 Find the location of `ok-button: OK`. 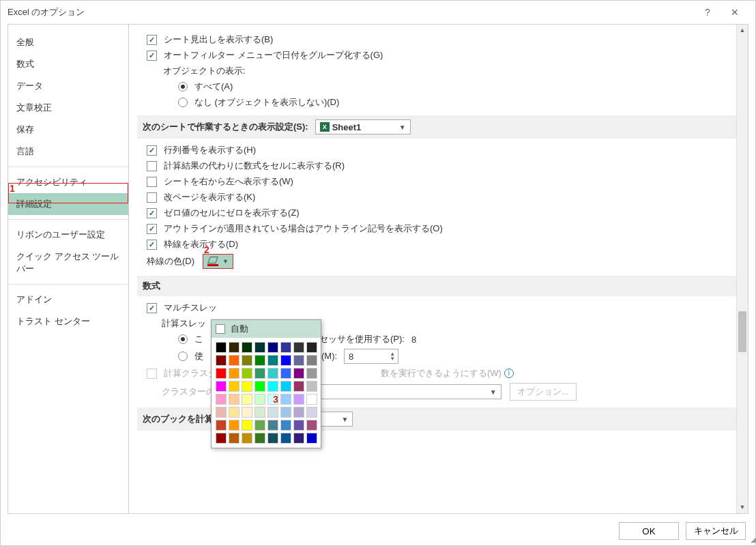

ok-button: OK is located at coordinates (649, 531).